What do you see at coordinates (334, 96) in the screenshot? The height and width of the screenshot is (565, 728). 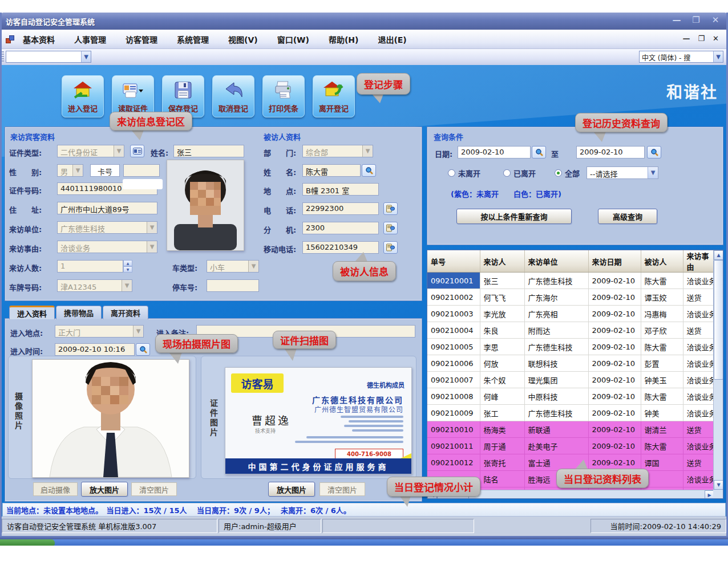 I see `leave-register-button: 离开登记` at bounding box center [334, 96].